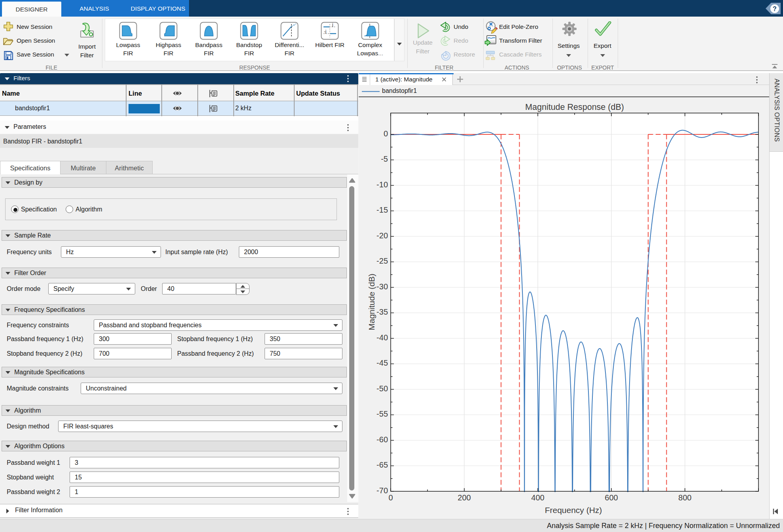 The height and width of the screenshot is (532, 783). What do you see at coordinates (382, 185) in the screenshot?
I see `svg-text: -10` at bounding box center [382, 185].